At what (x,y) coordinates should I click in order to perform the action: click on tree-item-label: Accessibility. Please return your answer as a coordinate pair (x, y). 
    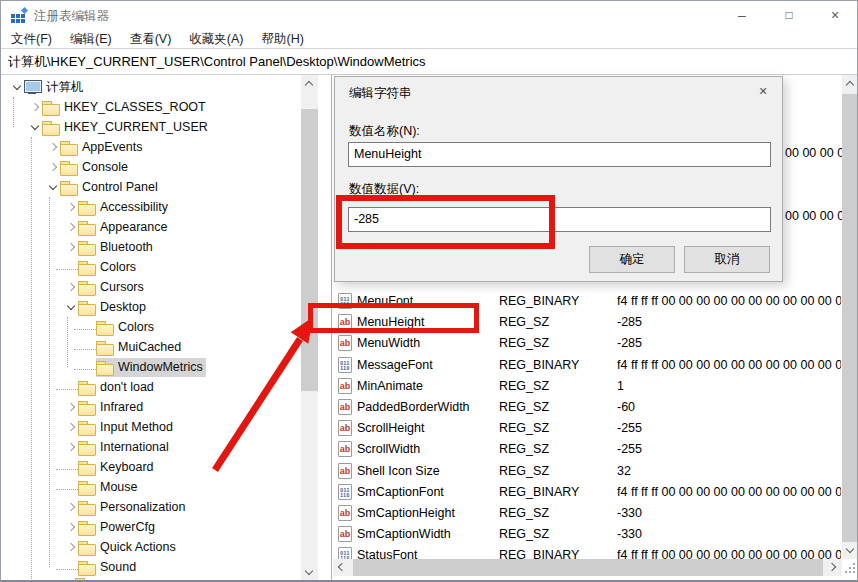
    Looking at the image, I should click on (134, 207).